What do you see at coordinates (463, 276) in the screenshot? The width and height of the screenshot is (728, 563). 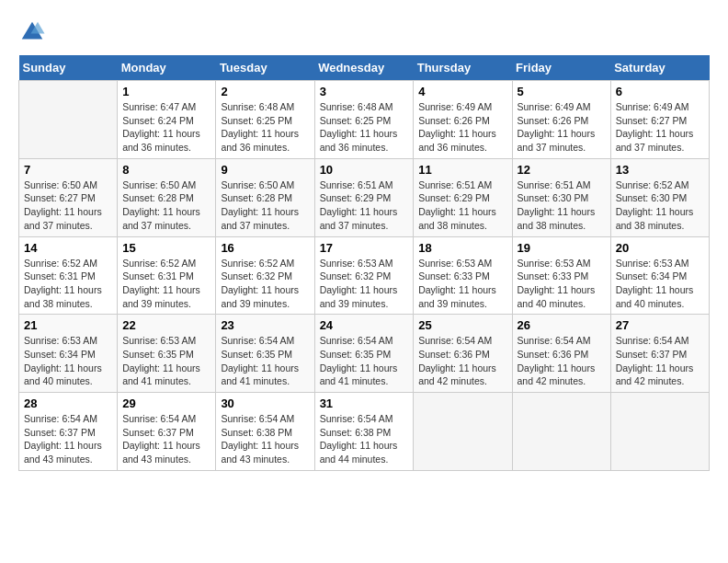 I see `calendar-cell: 18Sunrise: 6:53 AM Sunset: 6:33 PM Dayli…` at bounding box center [463, 276].